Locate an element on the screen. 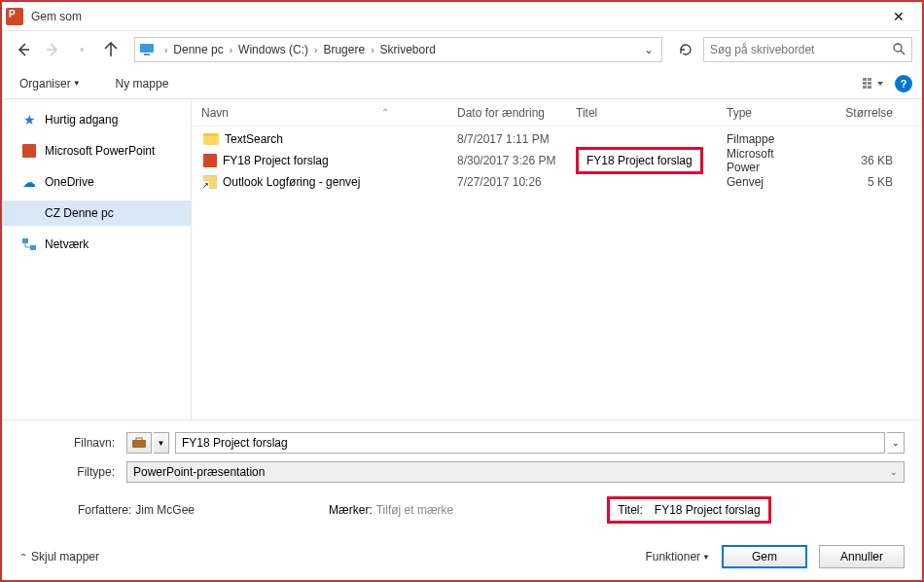 This screenshot has width=924, height=582. breadcrumb-item: Windows (C:) is located at coordinates (273, 50).